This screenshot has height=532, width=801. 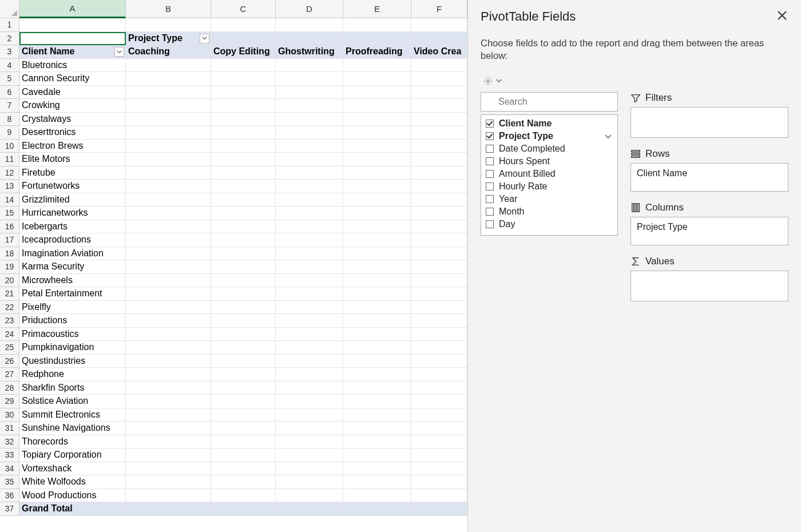 I want to click on cell-A36: Wood Productions, so click(x=73, y=496).